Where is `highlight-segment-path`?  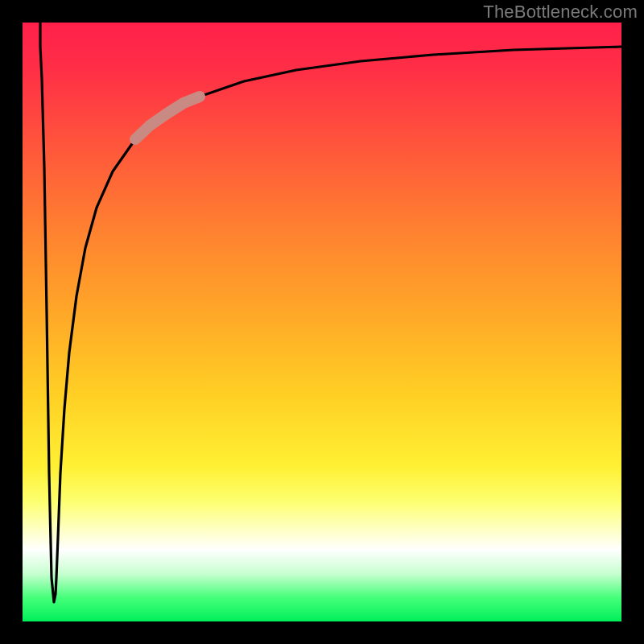 highlight-segment-path is located at coordinates (167, 118).